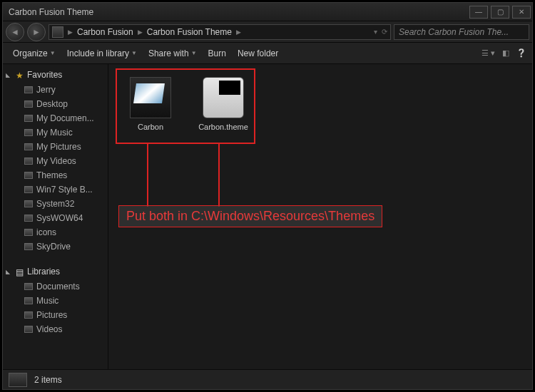  I want to click on annotation-label: Put both in C:\Windows\Resources\Themes, so click(250, 217).